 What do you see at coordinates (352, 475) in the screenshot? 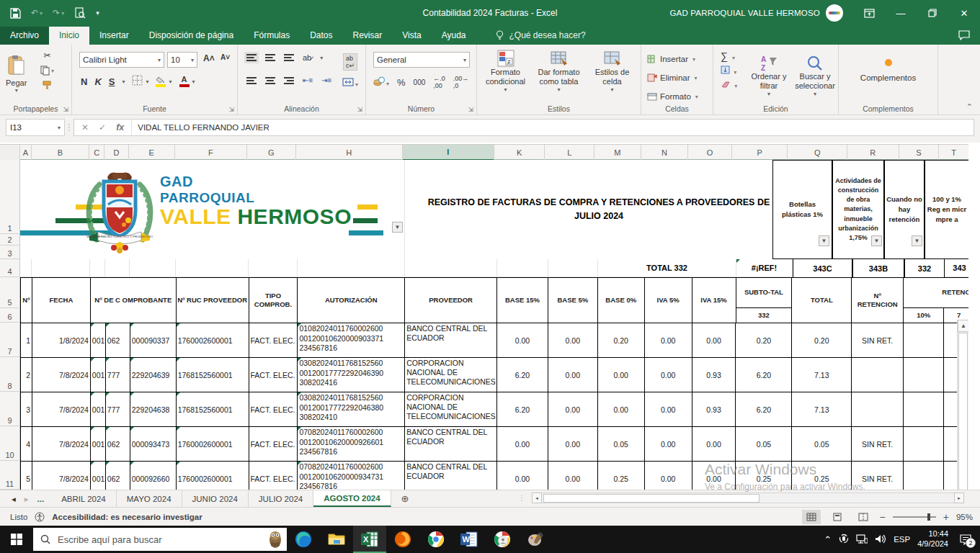
I see `cell-aut: 0708202401176000260000120010620000934731…` at bounding box center [352, 475].